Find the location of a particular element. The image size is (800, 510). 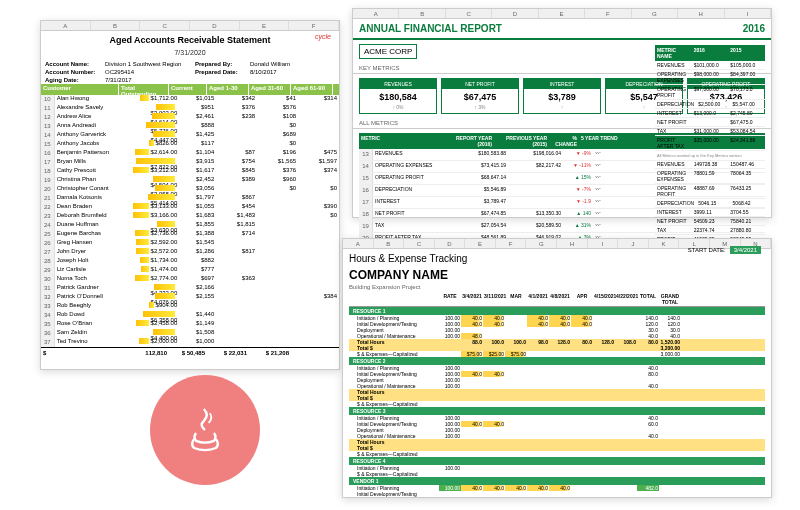

side-row: NET PROFIT$67,475.0 is located at coordinates (710, 122).